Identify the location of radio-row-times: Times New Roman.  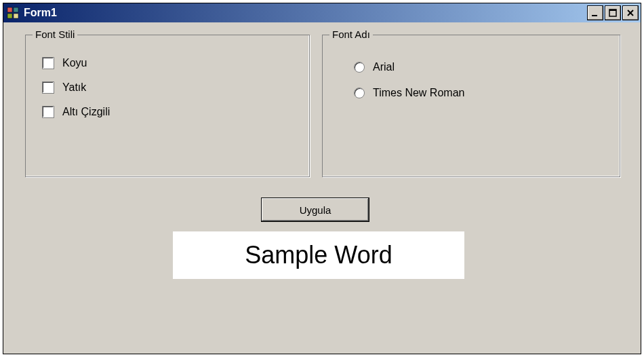
(481, 93).